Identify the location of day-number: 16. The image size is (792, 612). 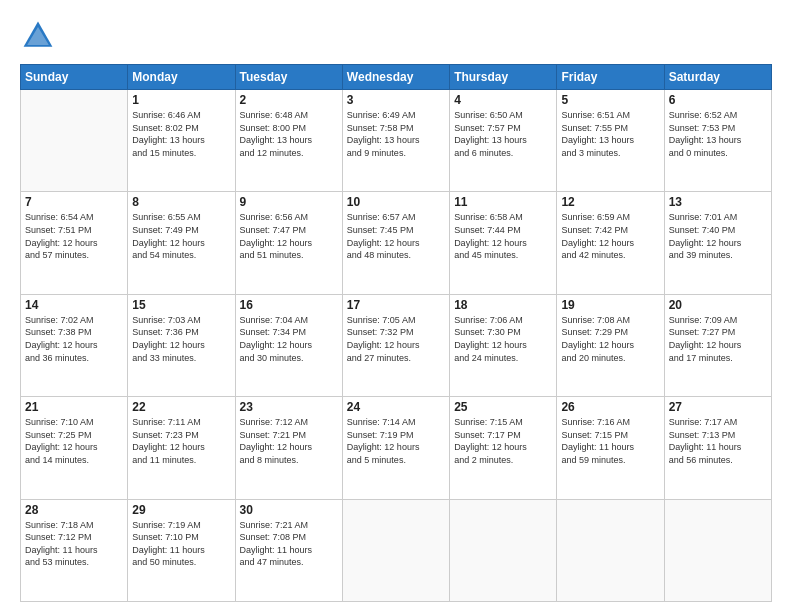
(289, 305).